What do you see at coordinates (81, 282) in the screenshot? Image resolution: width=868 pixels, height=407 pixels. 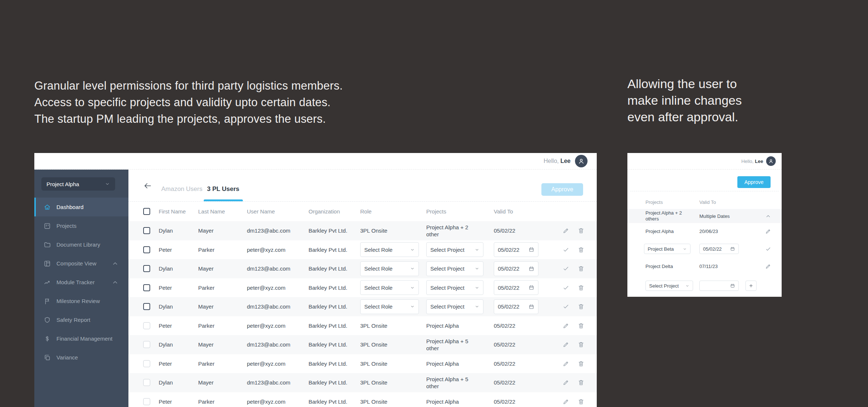 I see `sidebar-item-module-tracker: Module Tracker` at bounding box center [81, 282].